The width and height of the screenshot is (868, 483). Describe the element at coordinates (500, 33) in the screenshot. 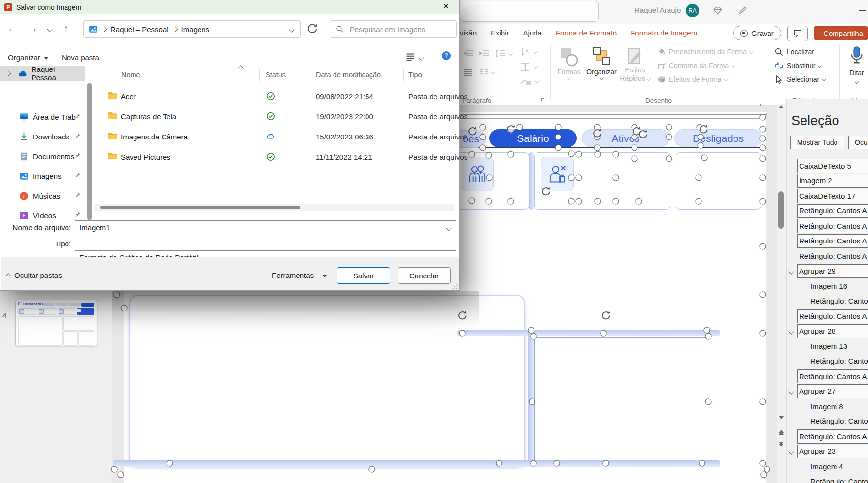

I see `ribbon-tab: Exibir` at that location.